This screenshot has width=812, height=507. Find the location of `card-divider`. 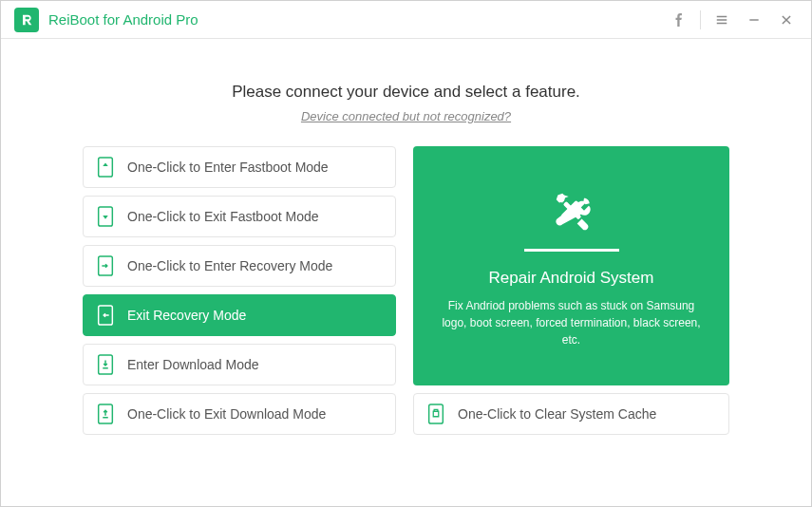

card-divider is located at coordinates (572, 251).